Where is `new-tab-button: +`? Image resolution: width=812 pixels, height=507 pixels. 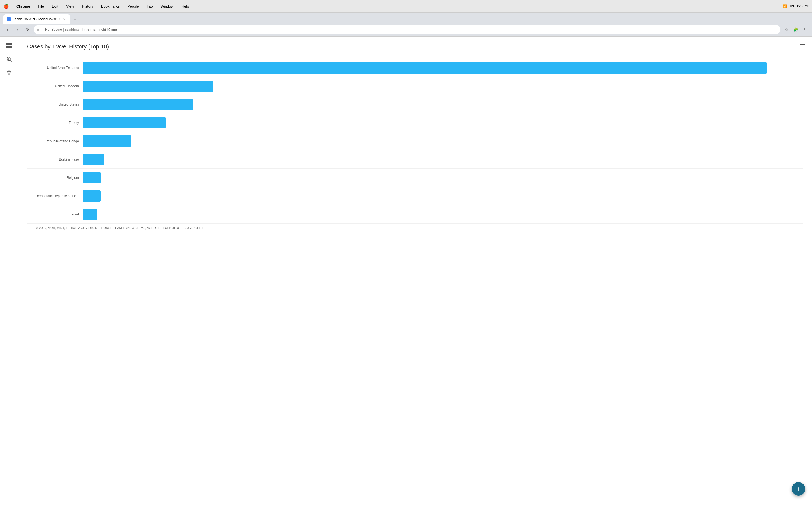
new-tab-button: + is located at coordinates (75, 19).